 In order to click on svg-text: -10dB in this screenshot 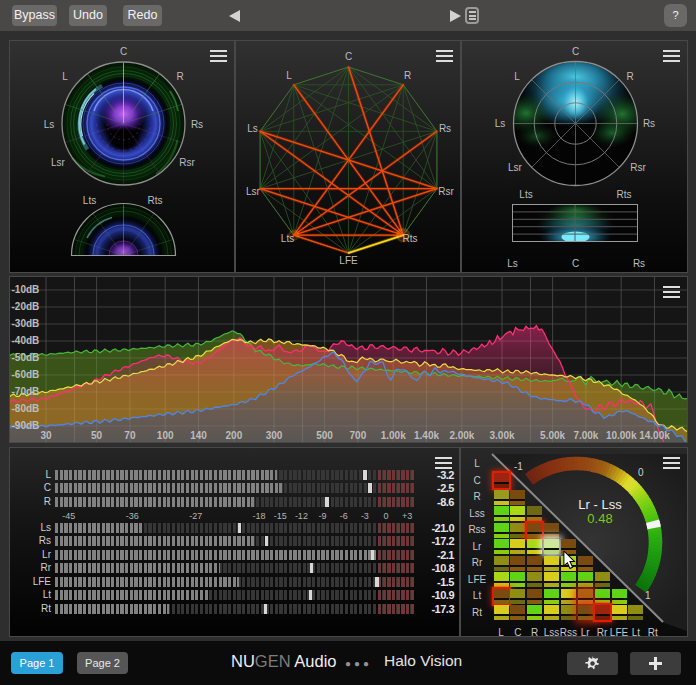, I will do `click(26, 290)`.